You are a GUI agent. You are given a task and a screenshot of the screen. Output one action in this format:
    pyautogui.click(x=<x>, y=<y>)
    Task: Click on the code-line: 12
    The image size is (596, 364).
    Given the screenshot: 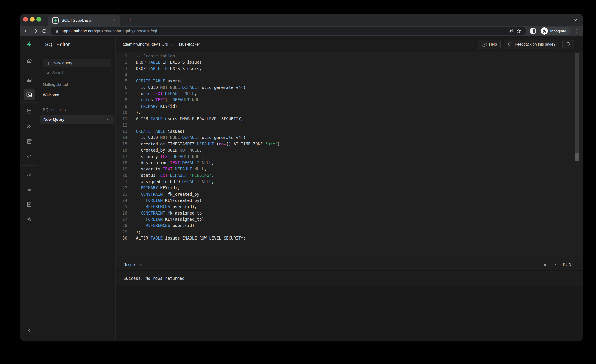 What is the action you would take?
    pyautogui.click(x=349, y=125)
    